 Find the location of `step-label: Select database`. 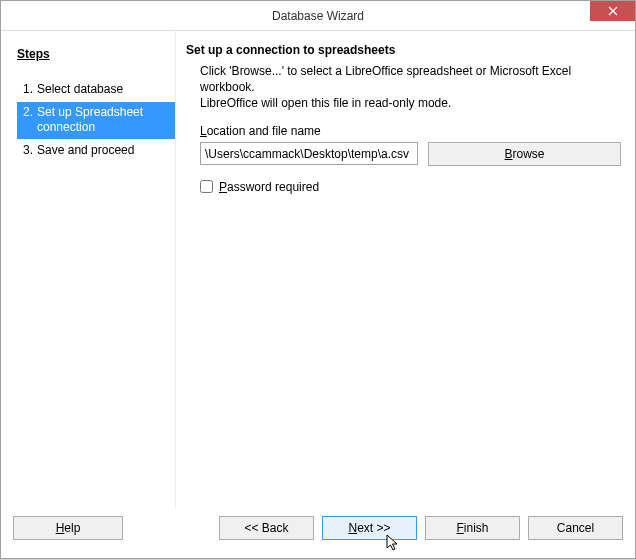

step-label: Select database is located at coordinates (80, 90).